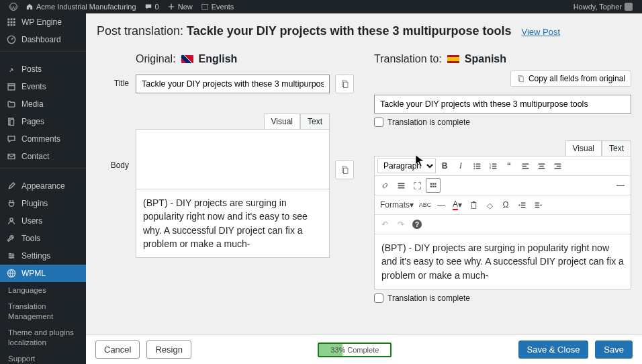  What do you see at coordinates (218, 59) in the screenshot?
I see `original-language: English` at bounding box center [218, 59].